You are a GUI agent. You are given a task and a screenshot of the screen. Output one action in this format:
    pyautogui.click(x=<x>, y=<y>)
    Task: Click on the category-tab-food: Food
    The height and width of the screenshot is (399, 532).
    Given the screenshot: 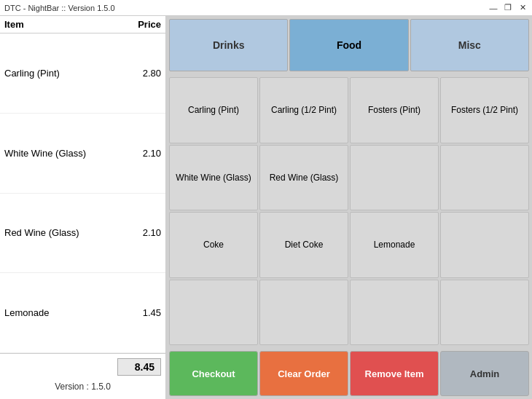 What is the action you would take?
    pyautogui.click(x=348, y=45)
    